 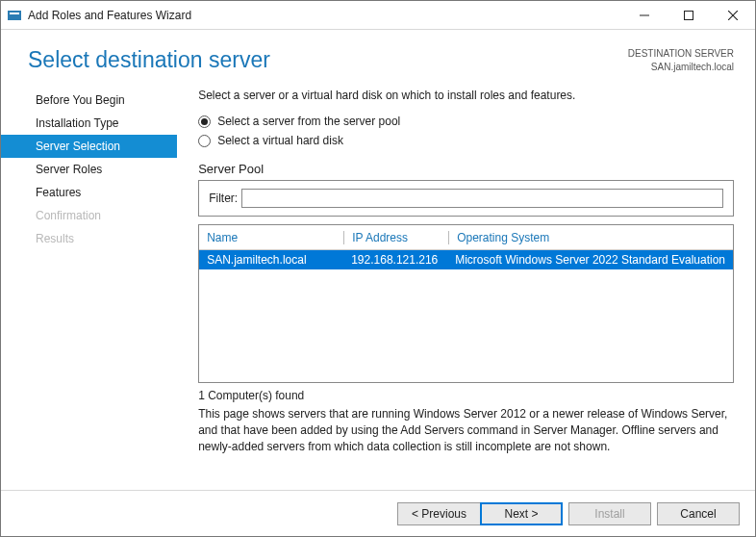 I want to click on filter-label: Filter:, so click(x=223, y=198).